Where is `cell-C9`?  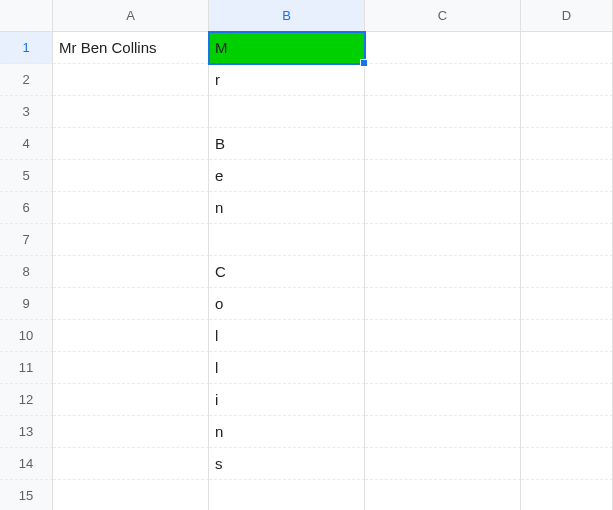
cell-C9 is located at coordinates (443, 304).